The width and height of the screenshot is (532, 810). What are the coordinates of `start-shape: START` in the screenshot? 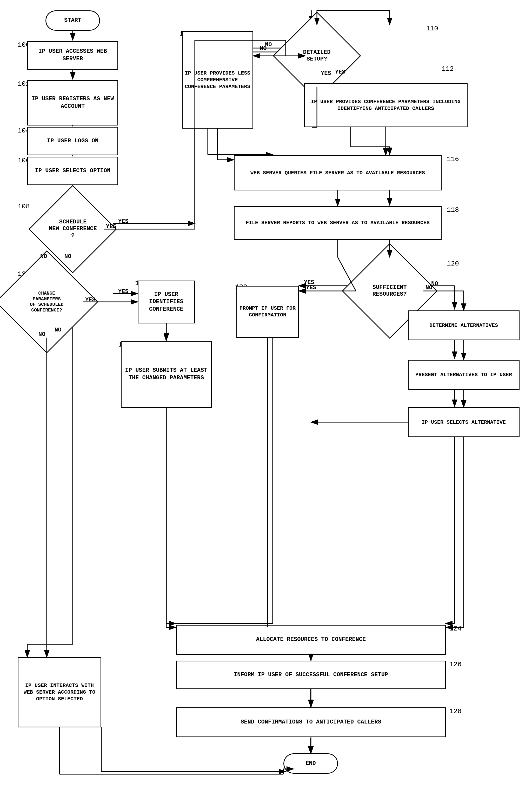 It's located at (73, 20).